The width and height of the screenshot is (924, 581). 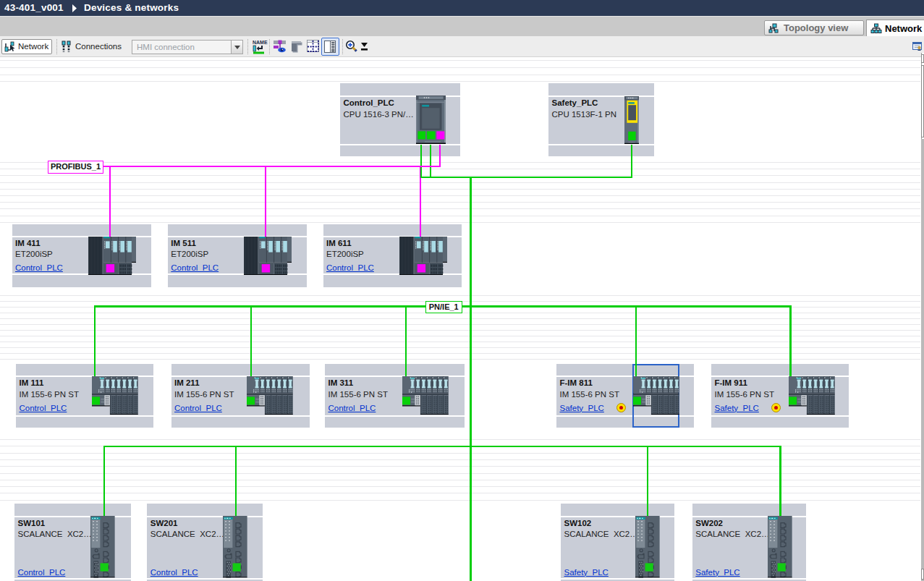 What do you see at coordinates (260, 42) in the screenshot?
I see `svg-text: NAME` at bounding box center [260, 42].